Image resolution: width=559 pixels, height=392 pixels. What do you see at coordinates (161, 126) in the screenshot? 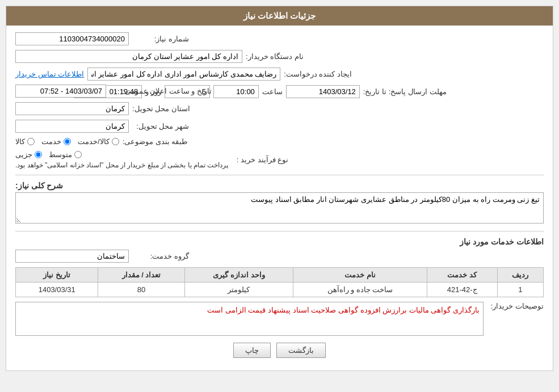
I see `shahr-tahvil-label: شهر محل تحویل:` at bounding box center [161, 126].